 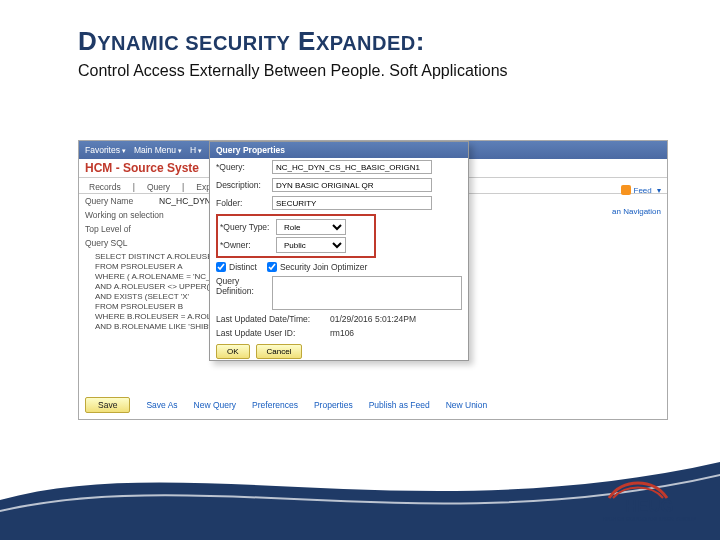 I want to click on top-level-label: Top Level of, so click(x=119, y=229).